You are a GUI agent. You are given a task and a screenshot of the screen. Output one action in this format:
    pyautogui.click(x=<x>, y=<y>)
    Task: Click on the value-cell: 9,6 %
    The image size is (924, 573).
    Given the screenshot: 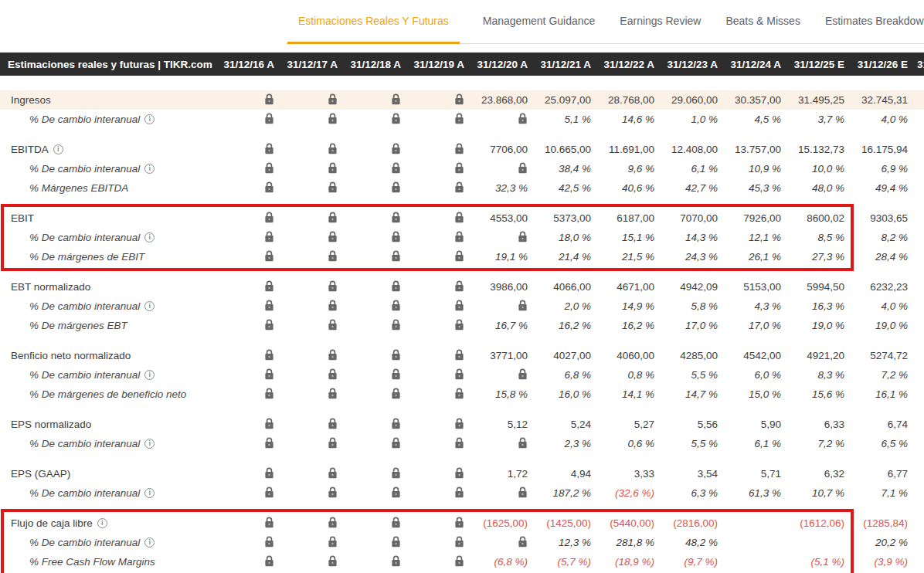 What is the action you would take?
    pyautogui.click(x=630, y=168)
    